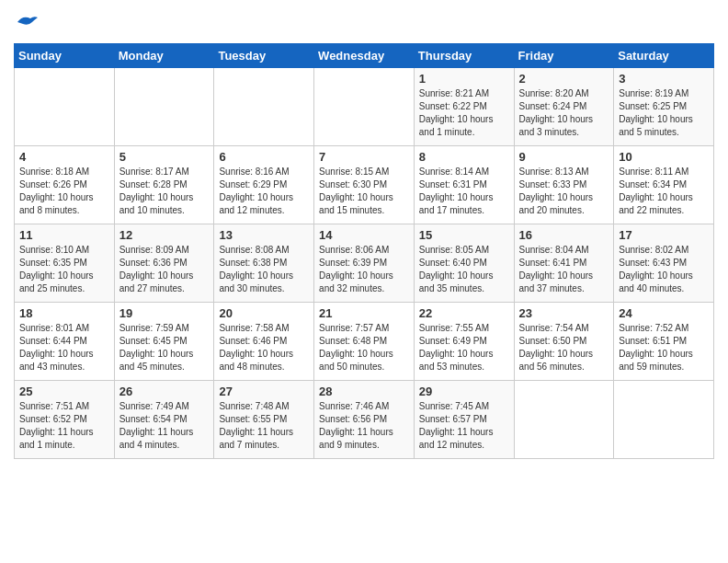 The image size is (728, 563). What do you see at coordinates (664, 191) in the screenshot?
I see `day-info: Sunrise: 8:11 AM Sunset: 6:34 PM Dayligh…` at bounding box center [664, 191].